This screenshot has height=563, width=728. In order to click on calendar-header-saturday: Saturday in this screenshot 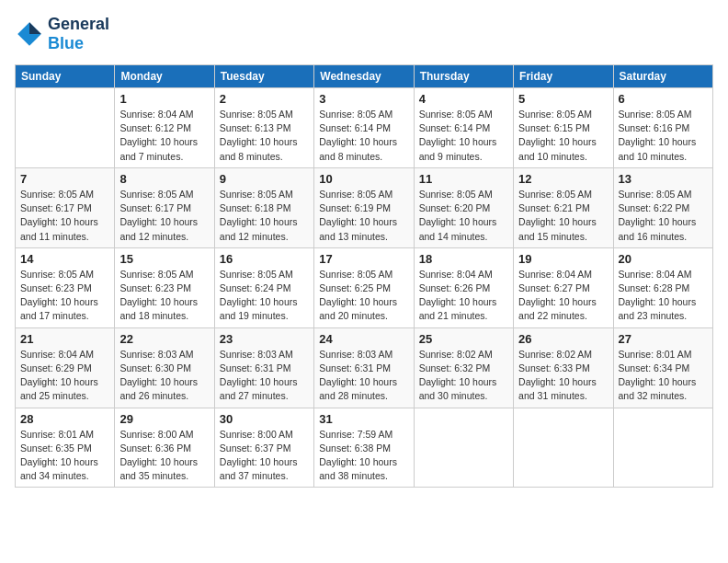, I will do `click(663, 77)`.